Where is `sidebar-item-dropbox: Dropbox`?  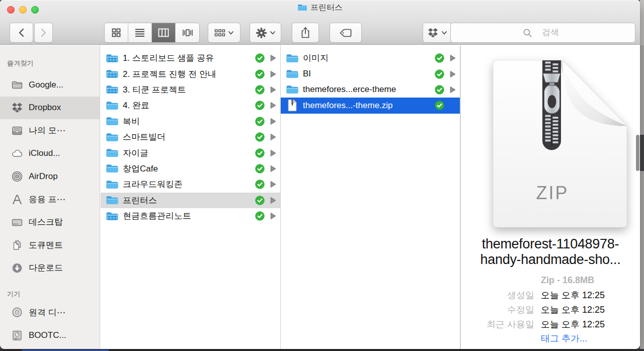 sidebar-item-dropbox: Dropbox is located at coordinates (50, 108).